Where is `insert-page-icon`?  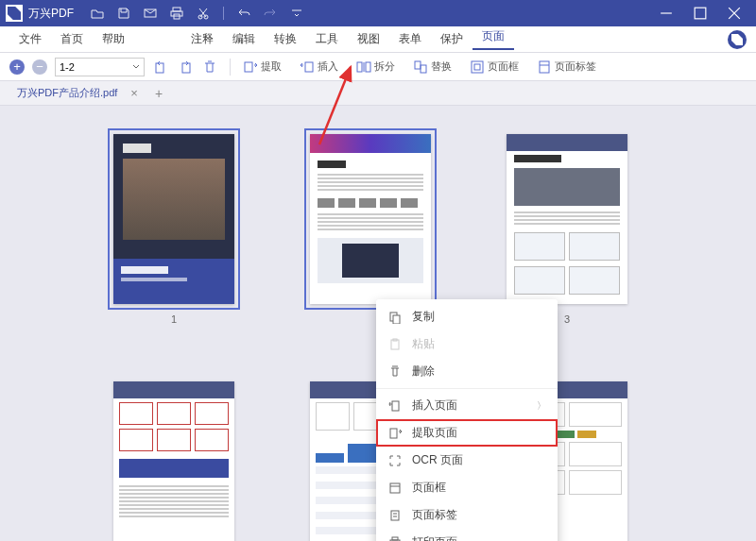 insert-page-icon is located at coordinates (395, 406).